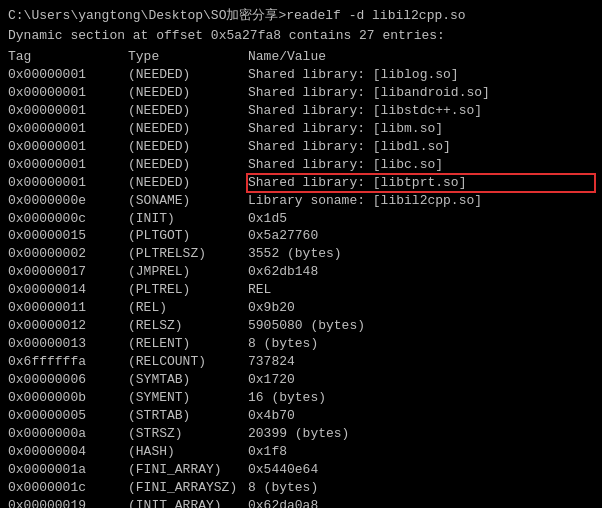 The height and width of the screenshot is (508, 602). What do you see at coordinates (346, 129) in the screenshot?
I see `entry-namevalue: Shared library: [libm.so]` at bounding box center [346, 129].